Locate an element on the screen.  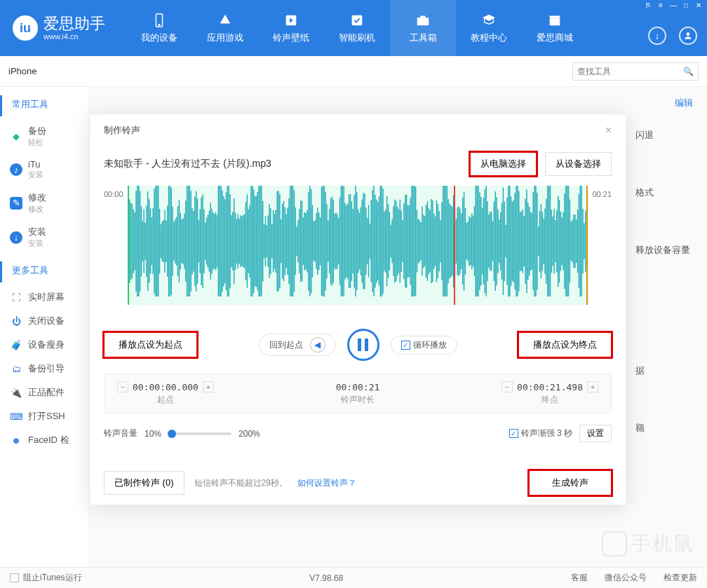
nav-tutorial: 教程中心 is located at coordinates (489, 28).